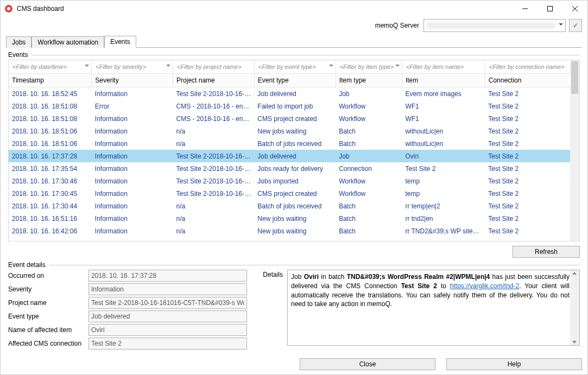 The image size is (588, 375). What do you see at coordinates (214, 80) in the screenshot?
I see `col-project: Project name` at bounding box center [214, 80].